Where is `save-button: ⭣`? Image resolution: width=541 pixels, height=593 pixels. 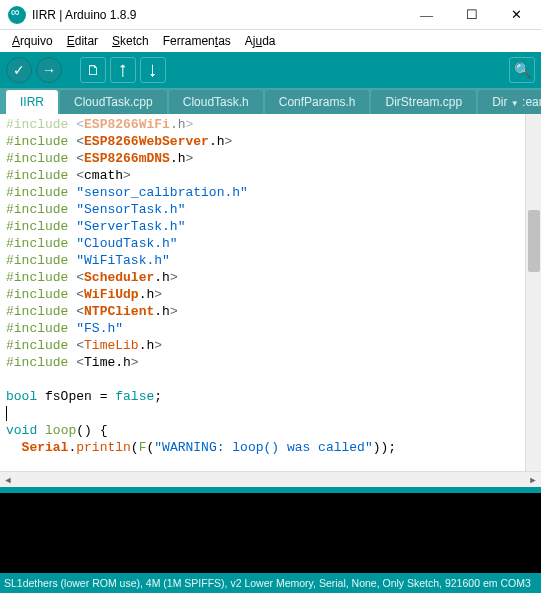
save-button: ⭣ is located at coordinates (153, 70).